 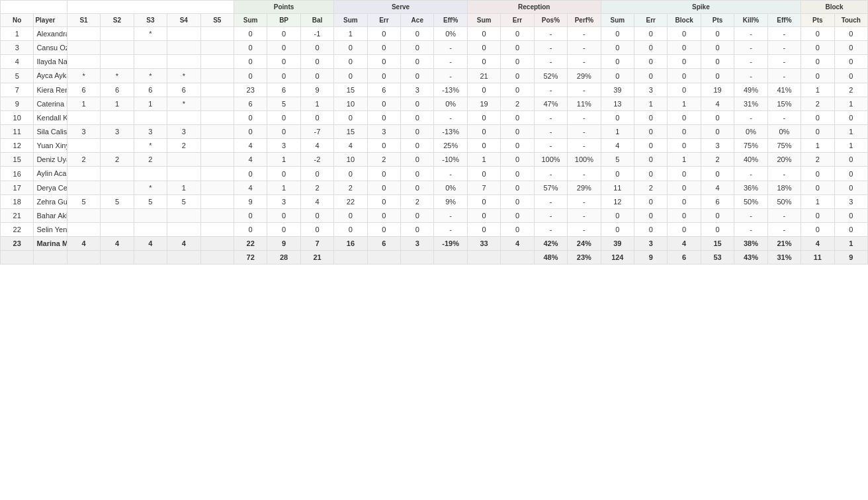 I want to click on cell-player: Yuan Xinyue, so click(x=50, y=146).